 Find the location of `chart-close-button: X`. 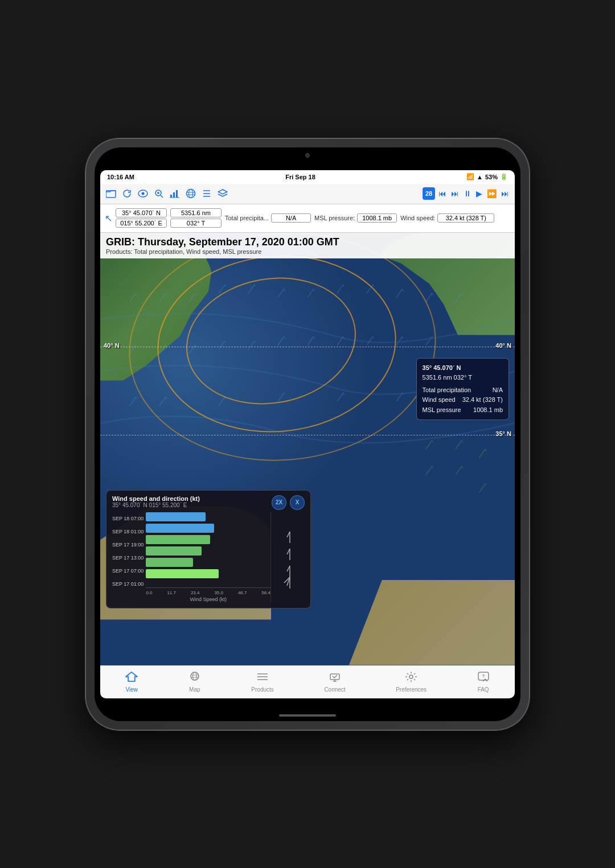

chart-close-button: X is located at coordinates (297, 503).